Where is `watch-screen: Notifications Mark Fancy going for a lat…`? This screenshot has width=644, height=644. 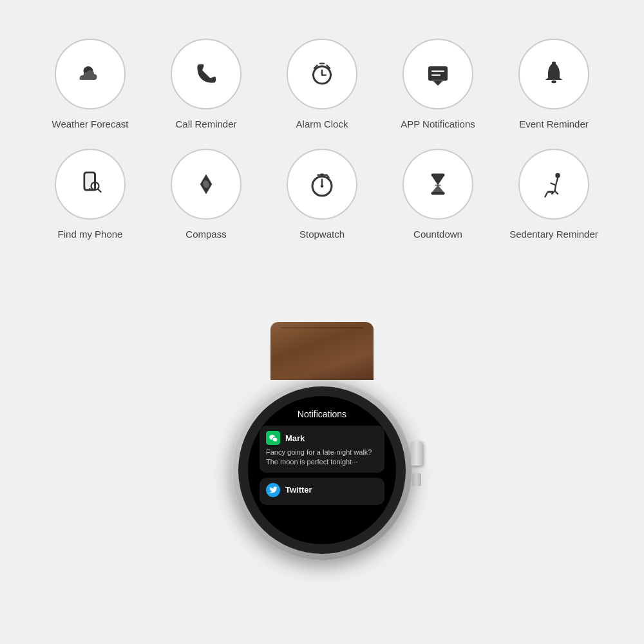
watch-screen: Notifications Mark Fancy going for a lat… is located at coordinates (322, 470).